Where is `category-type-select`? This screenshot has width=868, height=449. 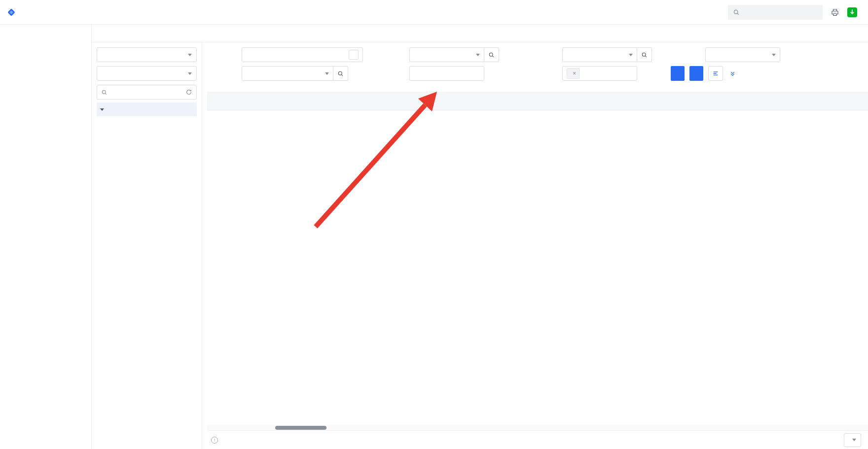 category-type-select is located at coordinates (147, 73).